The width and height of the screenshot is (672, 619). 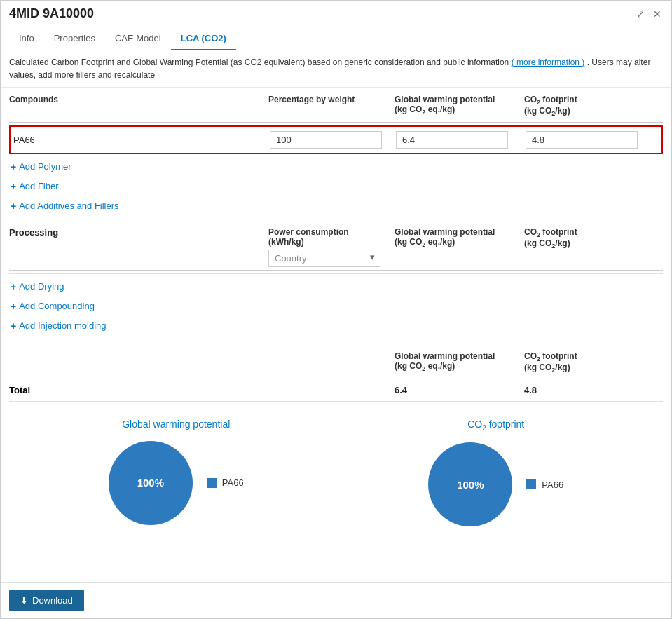 I want to click on compound-row-pa66: PA66, so click(x=336, y=140).